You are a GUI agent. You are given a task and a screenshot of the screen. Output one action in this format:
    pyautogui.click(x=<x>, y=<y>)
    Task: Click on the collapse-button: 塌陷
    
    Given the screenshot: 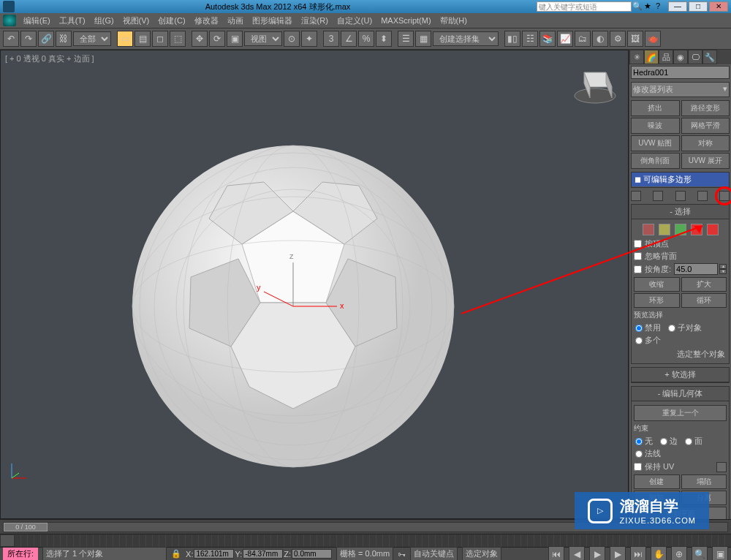 What is the action you would take?
    pyautogui.click(x=705, y=482)
    